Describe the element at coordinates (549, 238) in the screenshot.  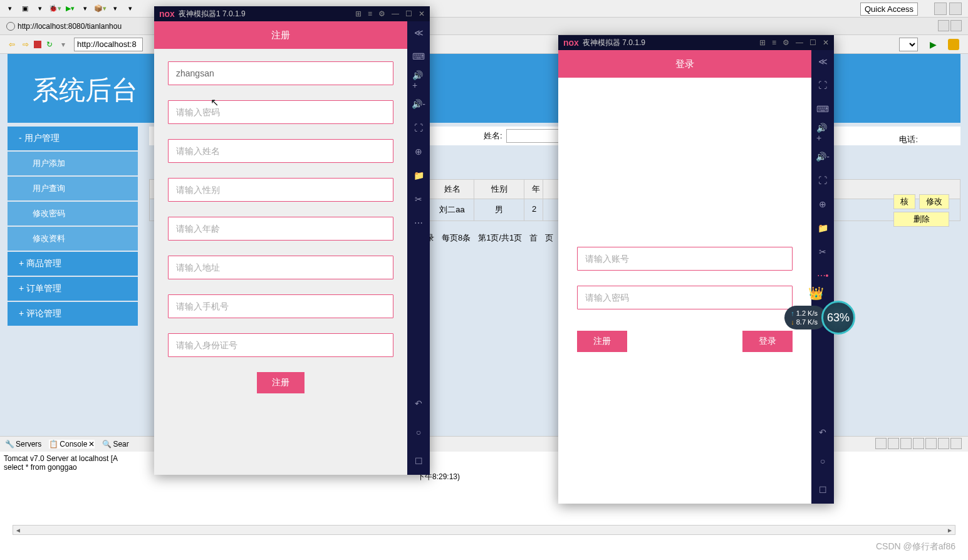
I see `page-last: 页` at that location.